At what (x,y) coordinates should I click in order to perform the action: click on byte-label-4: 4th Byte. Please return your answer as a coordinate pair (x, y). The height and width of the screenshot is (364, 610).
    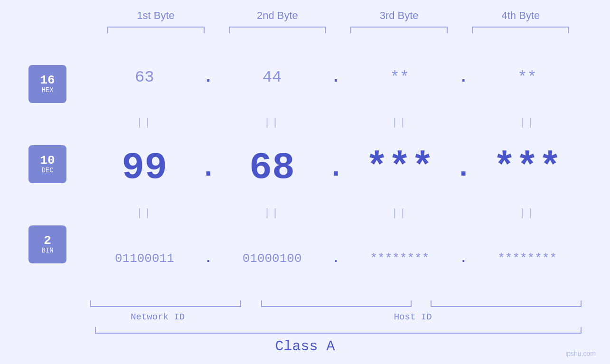
    Looking at the image, I should click on (521, 16).